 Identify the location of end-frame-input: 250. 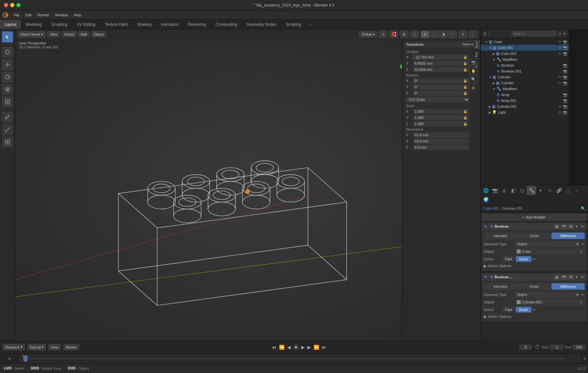
(579, 347).